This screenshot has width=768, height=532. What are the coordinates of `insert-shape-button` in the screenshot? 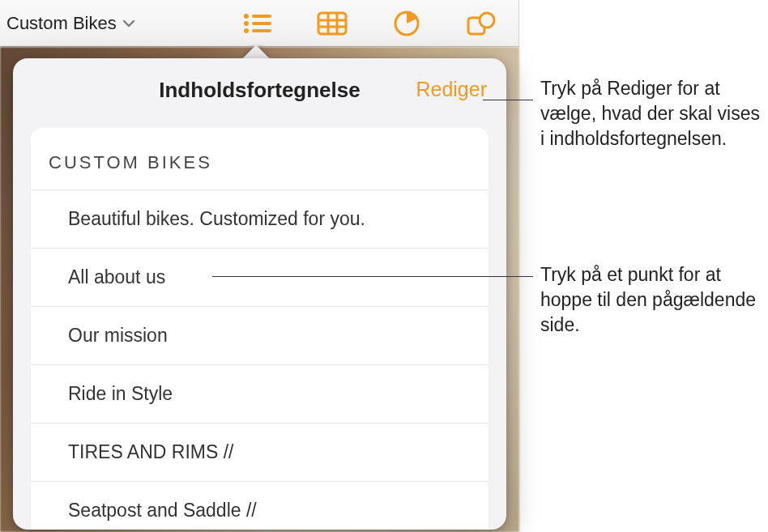 It's located at (481, 23).